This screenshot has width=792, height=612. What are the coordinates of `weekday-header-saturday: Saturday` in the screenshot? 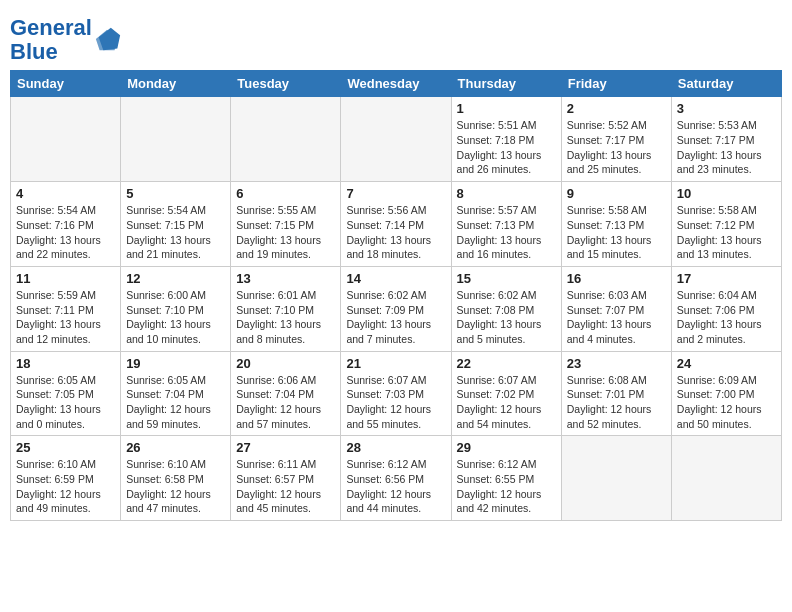 It's located at (726, 84).